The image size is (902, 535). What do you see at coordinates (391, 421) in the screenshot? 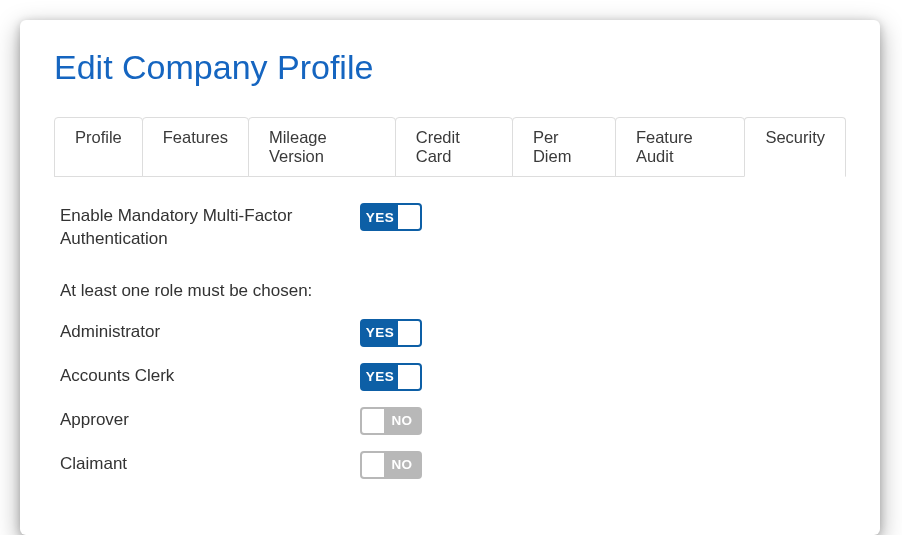
I see `role-toggle-approver: NO` at bounding box center [391, 421].